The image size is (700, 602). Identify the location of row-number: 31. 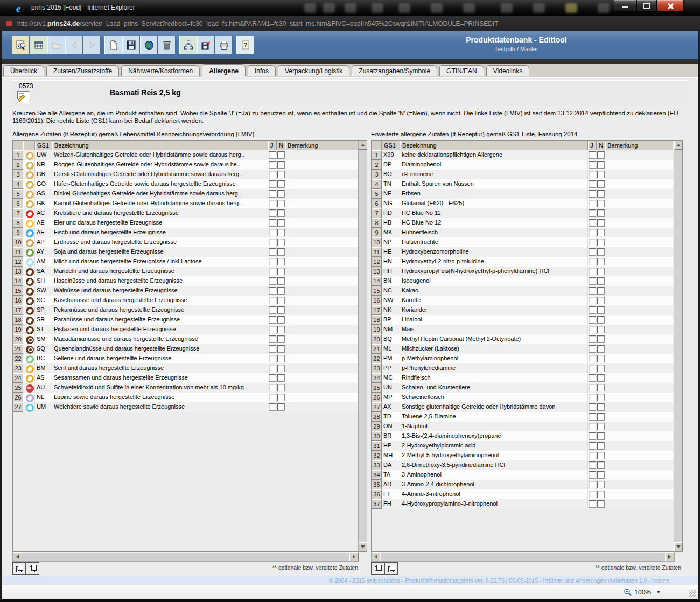
(377, 446).